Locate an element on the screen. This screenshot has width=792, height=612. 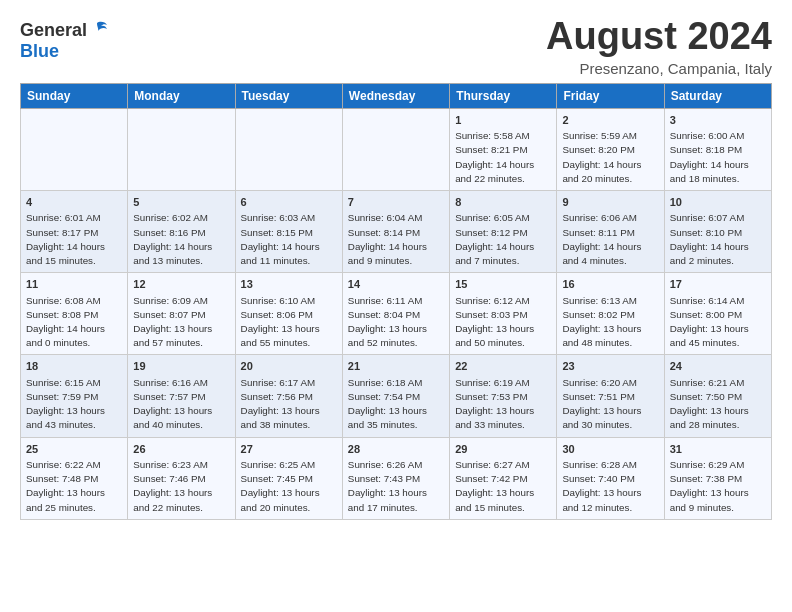
calendar-cell: 31Sunrise: 6:29 AM Sunset: 7:38 PM Dayli… is located at coordinates (718, 478).